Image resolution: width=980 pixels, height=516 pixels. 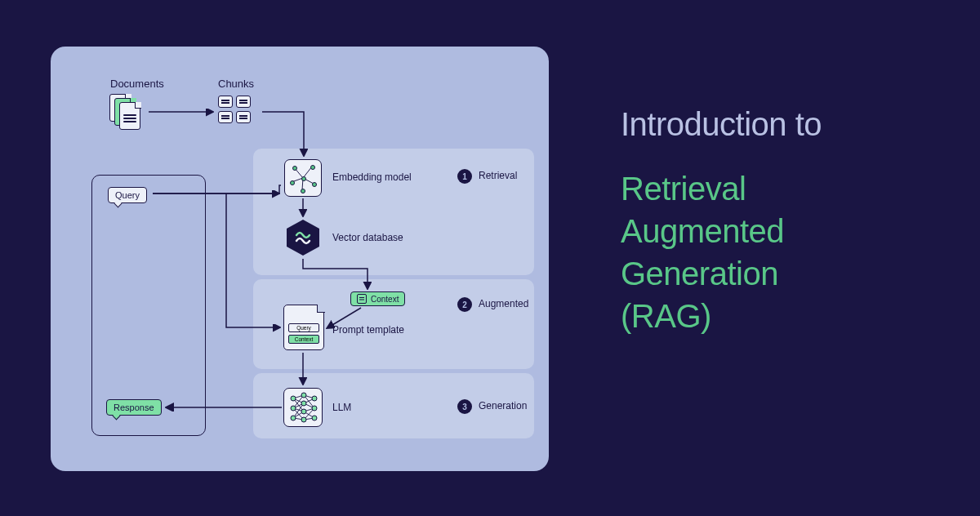 I want to click on stage-3-label: Generation, so click(x=503, y=406).